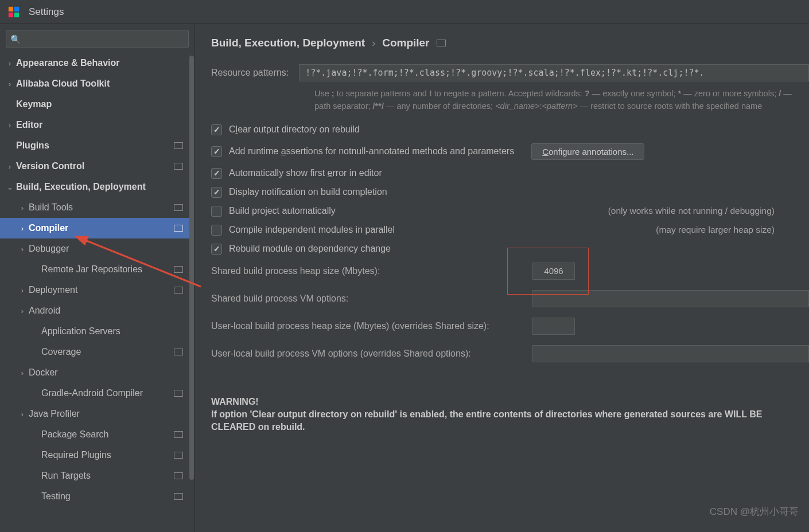 The width and height of the screenshot is (809, 532). What do you see at coordinates (95, 228) in the screenshot?
I see `tree-item-compiler: ›Compiler` at bounding box center [95, 228].